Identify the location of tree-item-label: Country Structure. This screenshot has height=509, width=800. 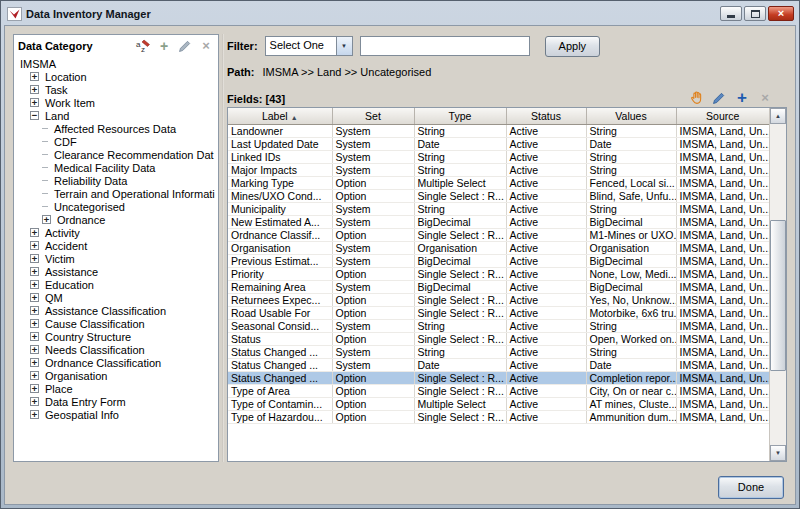
(88, 337).